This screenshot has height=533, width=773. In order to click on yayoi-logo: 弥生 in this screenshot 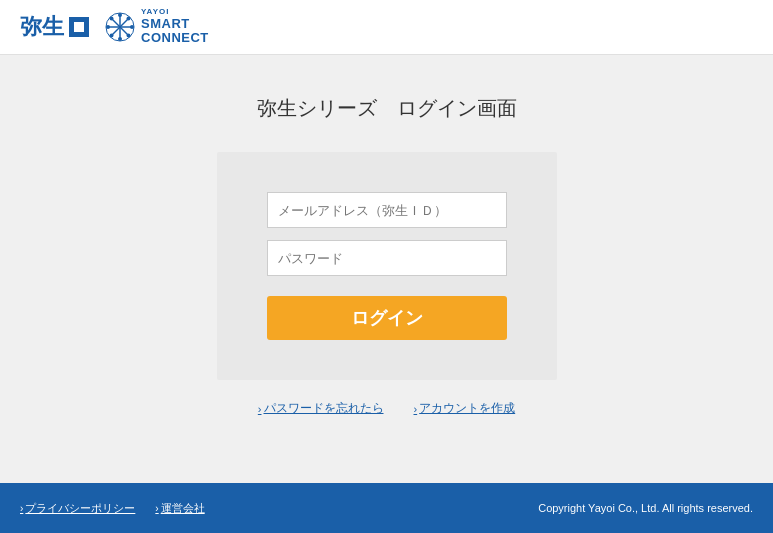, I will do `click(54, 27)`.